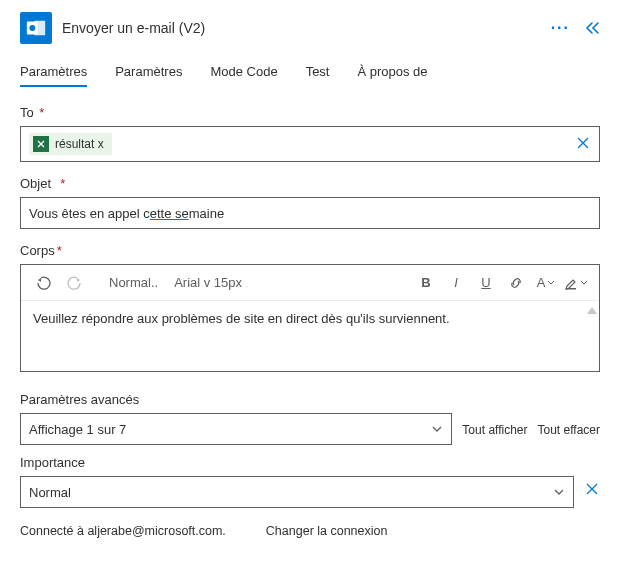  What do you see at coordinates (327, 531) in the screenshot?
I see `change-connection-link: Changer la connexion` at bounding box center [327, 531].